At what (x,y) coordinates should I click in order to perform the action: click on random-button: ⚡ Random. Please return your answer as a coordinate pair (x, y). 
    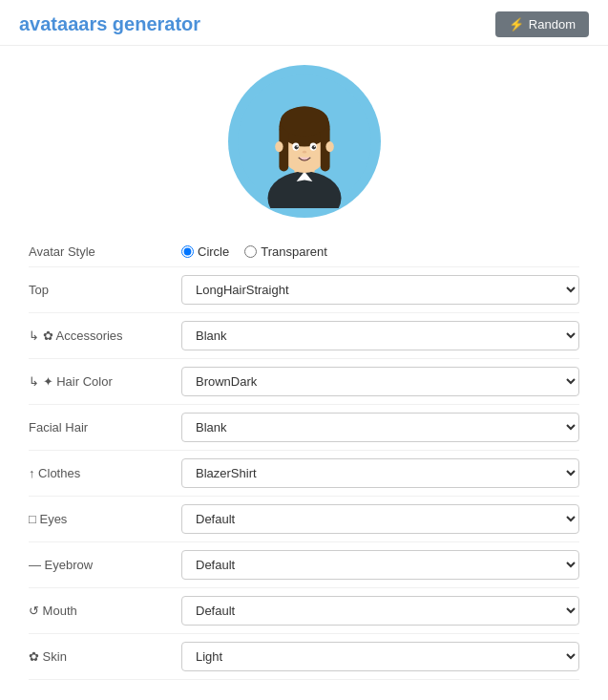
    Looking at the image, I should click on (542, 25).